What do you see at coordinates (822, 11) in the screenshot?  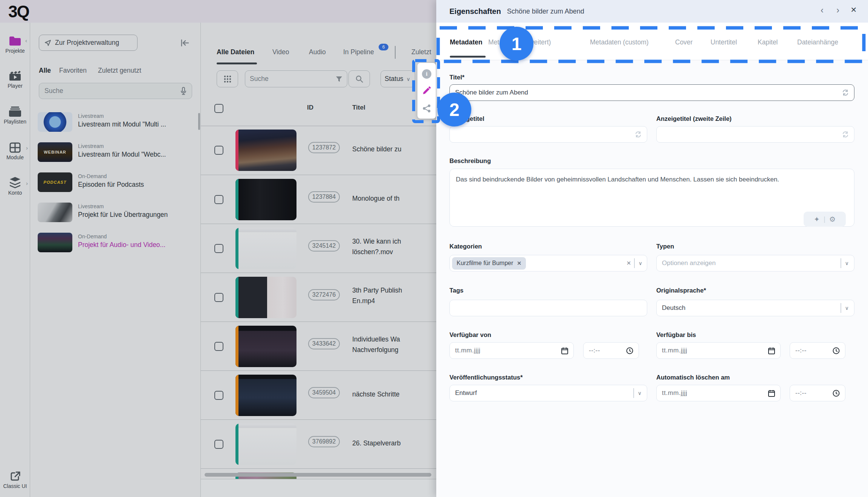 I see `prev-asset-button: ‹` at bounding box center [822, 11].